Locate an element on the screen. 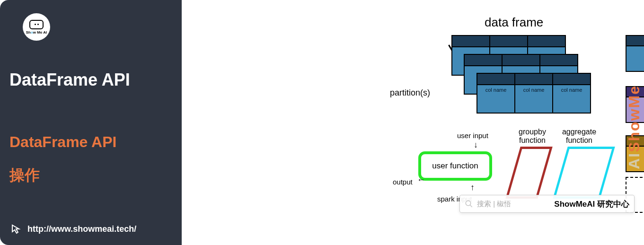  arrow-left-icon: ← is located at coordinates (421, 180).